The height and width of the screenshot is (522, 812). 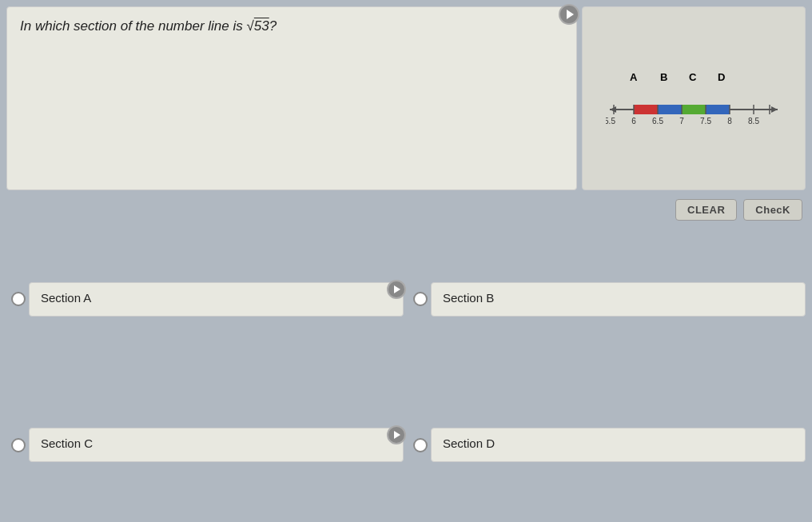 I want to click on question-text: In which section of the number line is √…, so click(x=149, y=26).